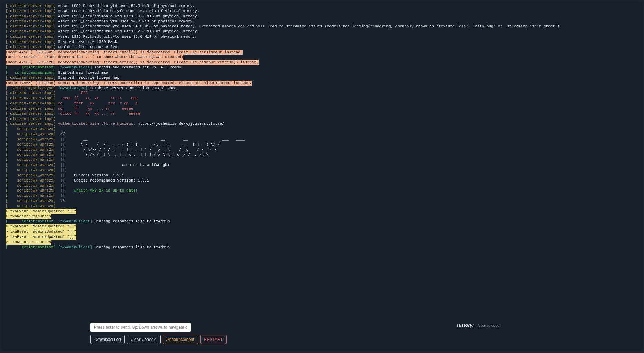 The height and width of the screenshot is (353, 644). Describe the element at coordinates (322, 176) in the screenshot. I see `console-line: [ script:wk_wars2x] || Current version: …` at that location.